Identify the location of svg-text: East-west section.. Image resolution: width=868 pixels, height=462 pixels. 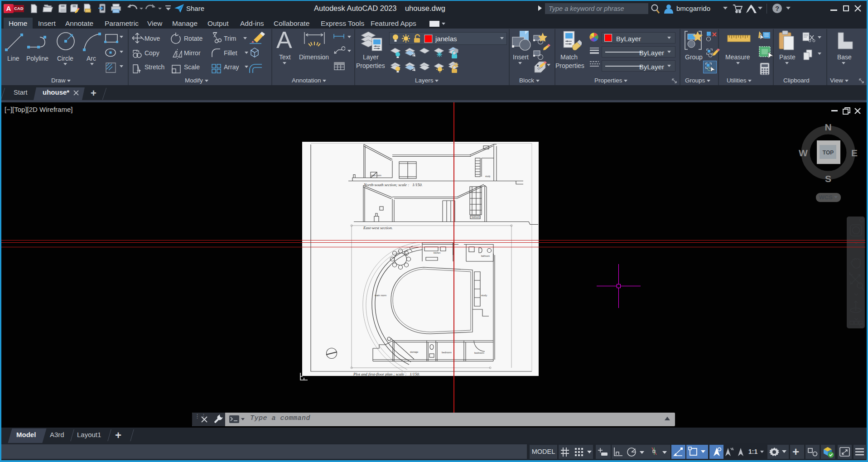
(378, 228).